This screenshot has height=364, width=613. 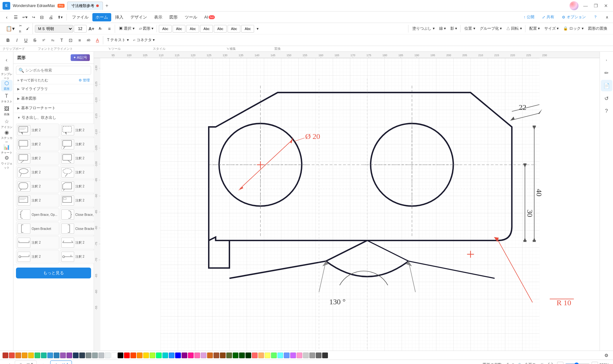 I want to click on nav-shapes-button: ⬡ 図形, so click(x=7, y=86).